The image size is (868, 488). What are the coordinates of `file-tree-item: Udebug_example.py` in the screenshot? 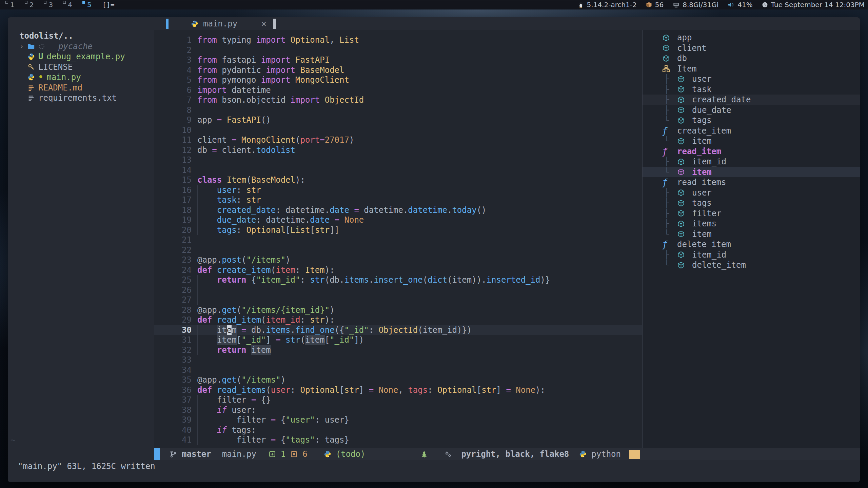 It's located at (87, 57).